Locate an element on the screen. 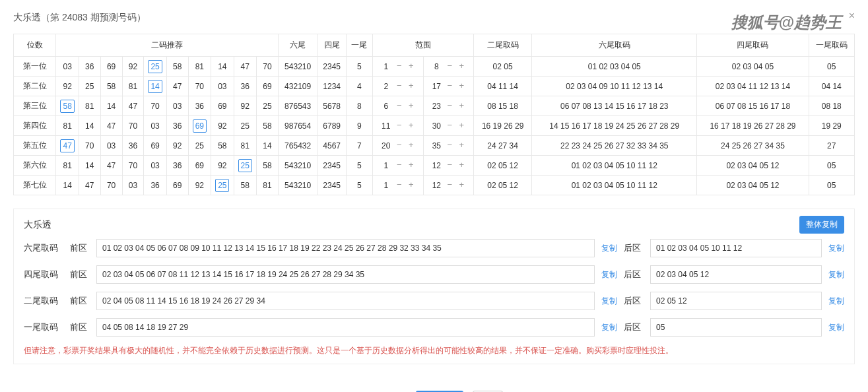 The height and width of the screenshot is (392, 868). range-low-val: 20 is located at coordinates (386, 146).